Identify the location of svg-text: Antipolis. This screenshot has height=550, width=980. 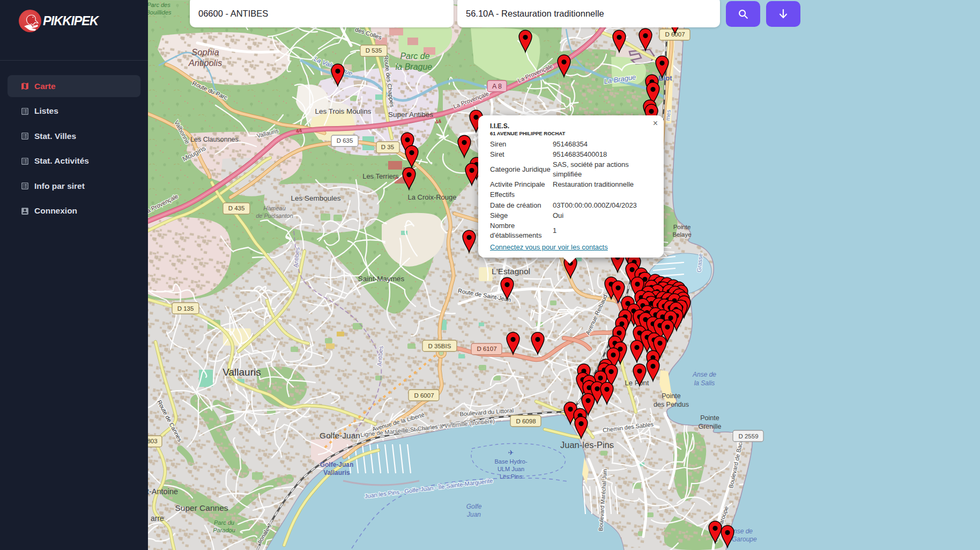
(205, 63).